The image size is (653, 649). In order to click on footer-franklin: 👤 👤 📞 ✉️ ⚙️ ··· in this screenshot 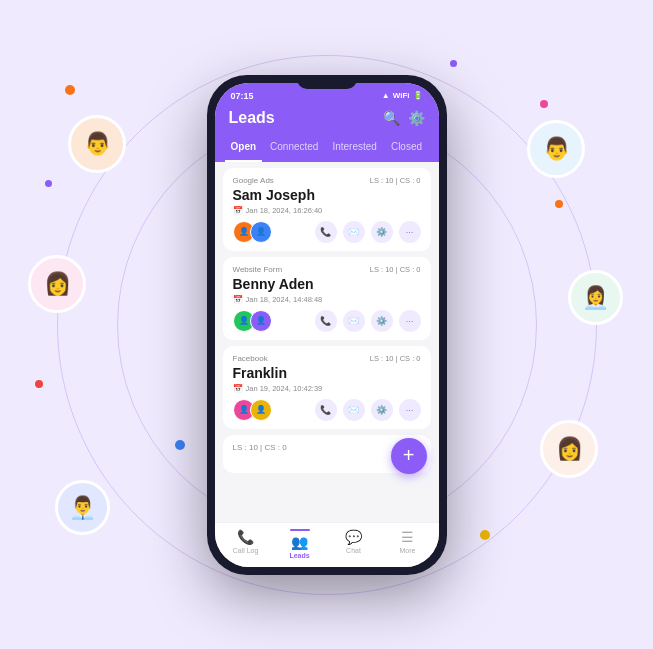, I will do `click(327, 410)`.